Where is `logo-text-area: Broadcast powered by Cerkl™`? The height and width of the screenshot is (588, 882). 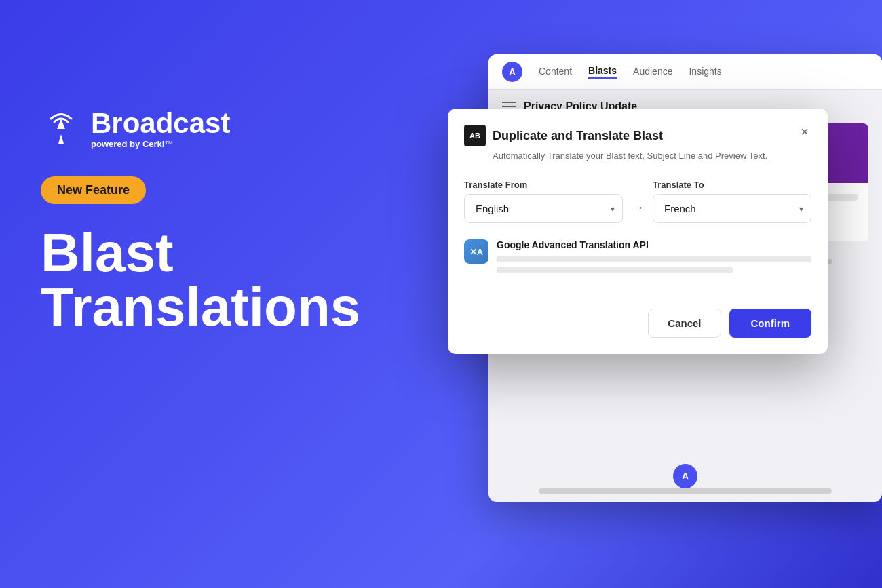 logo-text-area: Broadcast powered by Cerkl™ is located at coordinates (160, 129).